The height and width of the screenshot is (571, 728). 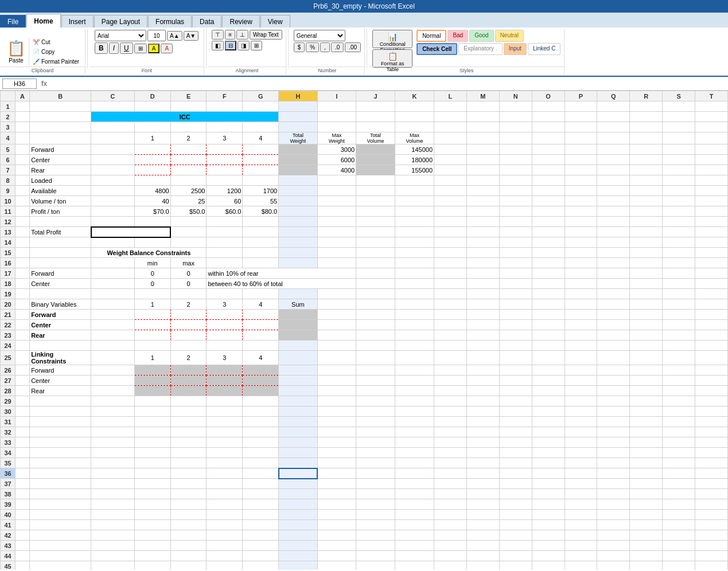 What do you see at coordinates (174, 36) in the screenshot?
I see `font-increase-button: A▲` at bounding box center [174, 36].